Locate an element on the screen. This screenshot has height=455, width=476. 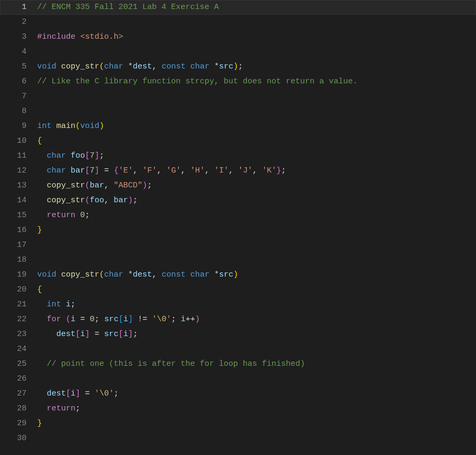
code-line: 23 dest[i] = src[i]; is located at coordinates (238, 334).